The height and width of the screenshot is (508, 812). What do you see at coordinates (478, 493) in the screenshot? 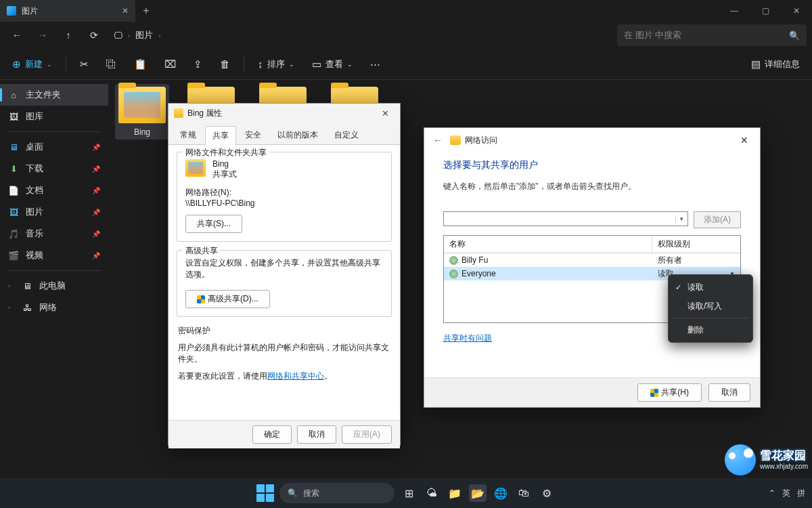
I see `explorer-icon: 📂` at bounding box center [478, 493].